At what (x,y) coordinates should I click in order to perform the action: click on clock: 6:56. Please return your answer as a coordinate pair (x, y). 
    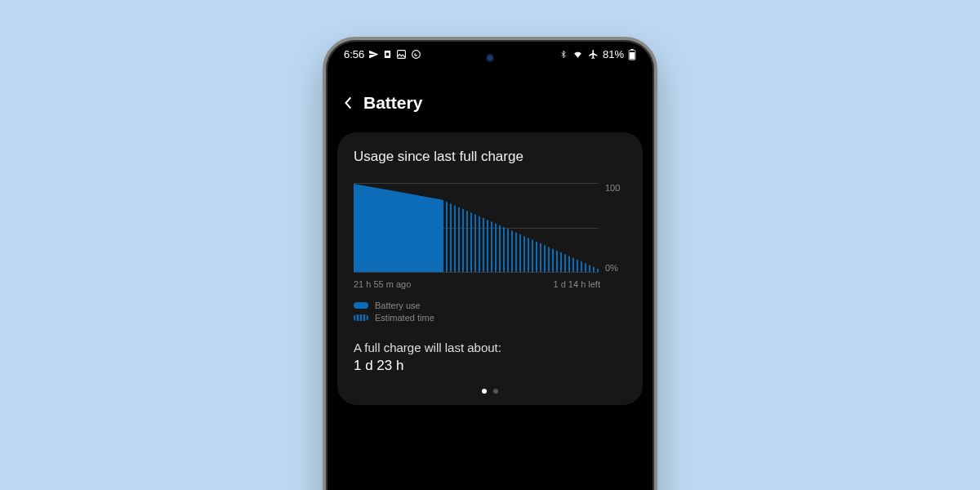
    Looking at the image, I should click on (354, 54).